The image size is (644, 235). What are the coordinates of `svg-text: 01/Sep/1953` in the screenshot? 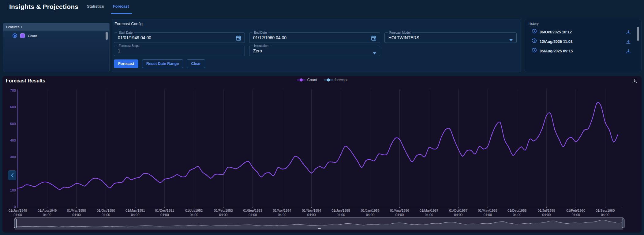 It's located at (253, 210).